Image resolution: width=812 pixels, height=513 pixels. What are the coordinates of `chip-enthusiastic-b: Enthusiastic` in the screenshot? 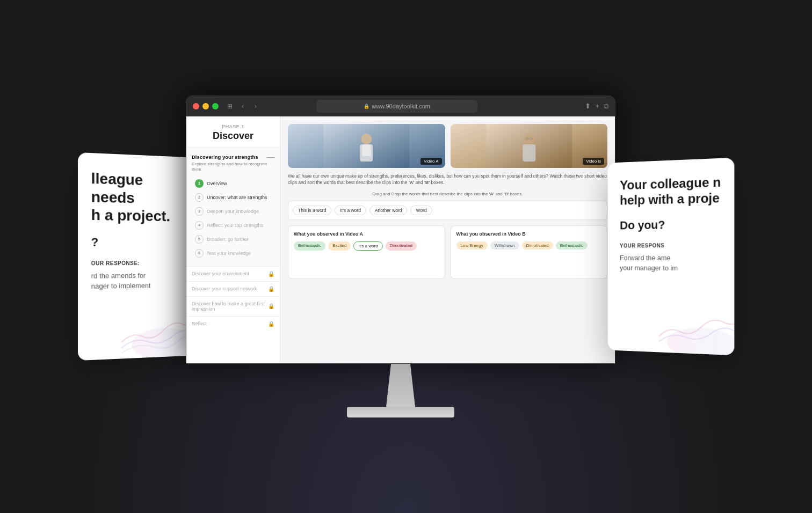 It's located at (571, 246).